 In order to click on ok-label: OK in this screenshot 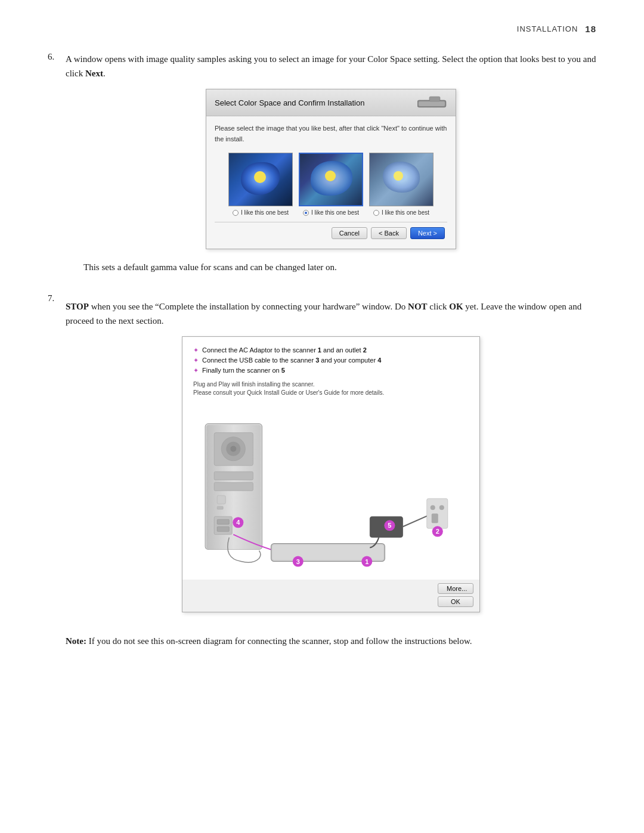, I will do `click(456, 306)`.